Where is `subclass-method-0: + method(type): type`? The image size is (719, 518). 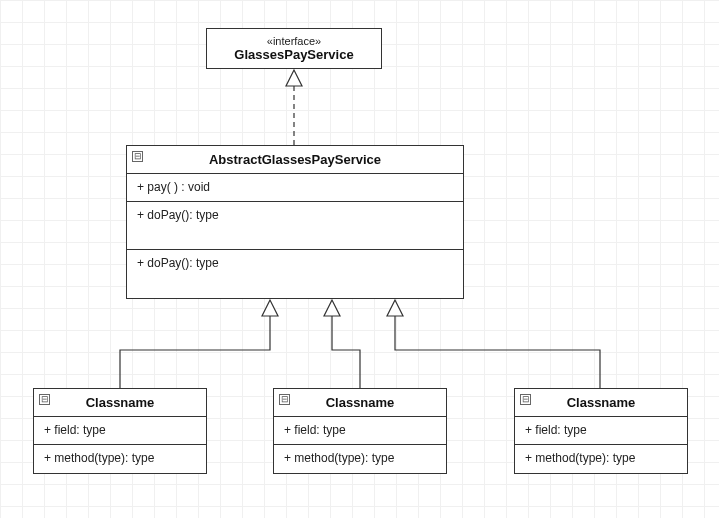 subclass-method-0: + method(type): type is located at coordinates (120, 459).